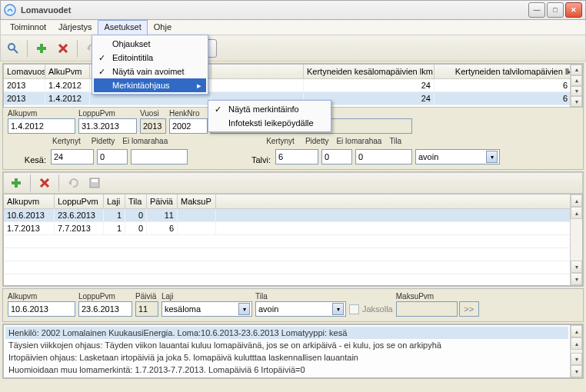 The width and height of the screenshot is (586, 392). What do you see at coordinates (28, 28) in the screenshot?
I see `menu-toiminnot: Toiminnot` at bounding box center [28, 28].